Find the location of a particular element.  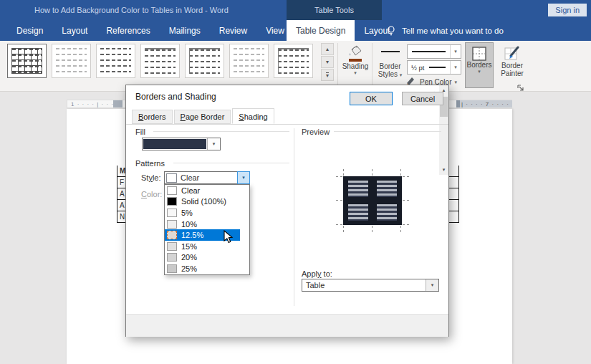

shading-button: Shading ▾ is located at coordinates (355, 59).